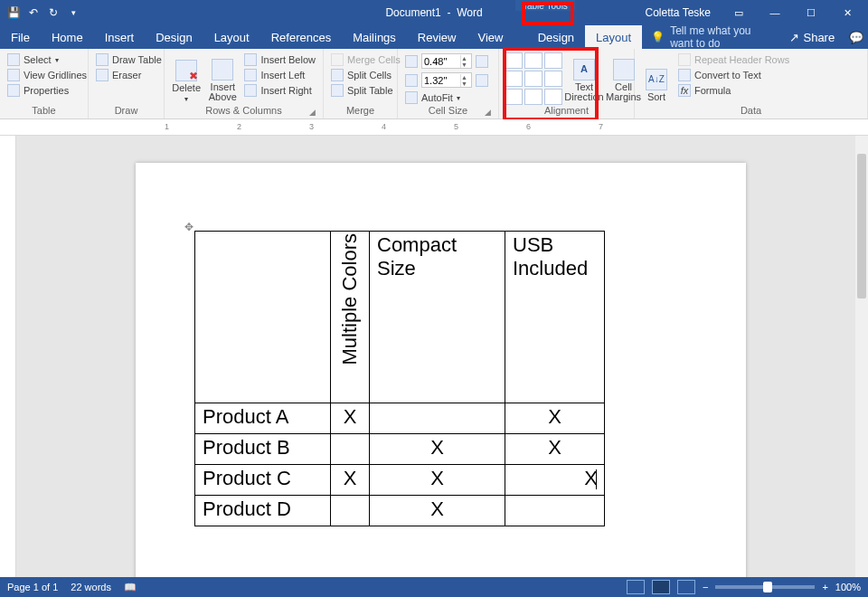  I want to click on delete-icon: ✖, so click(186, 71).